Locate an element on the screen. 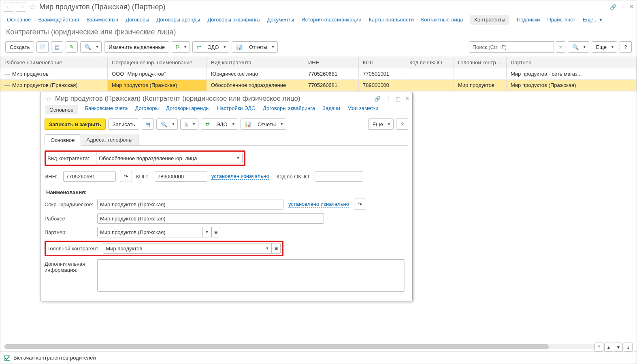 This screenshot has height=364, width=637. tab-rent-contracts: Договоры аренды is located at coordinates (179, 20).